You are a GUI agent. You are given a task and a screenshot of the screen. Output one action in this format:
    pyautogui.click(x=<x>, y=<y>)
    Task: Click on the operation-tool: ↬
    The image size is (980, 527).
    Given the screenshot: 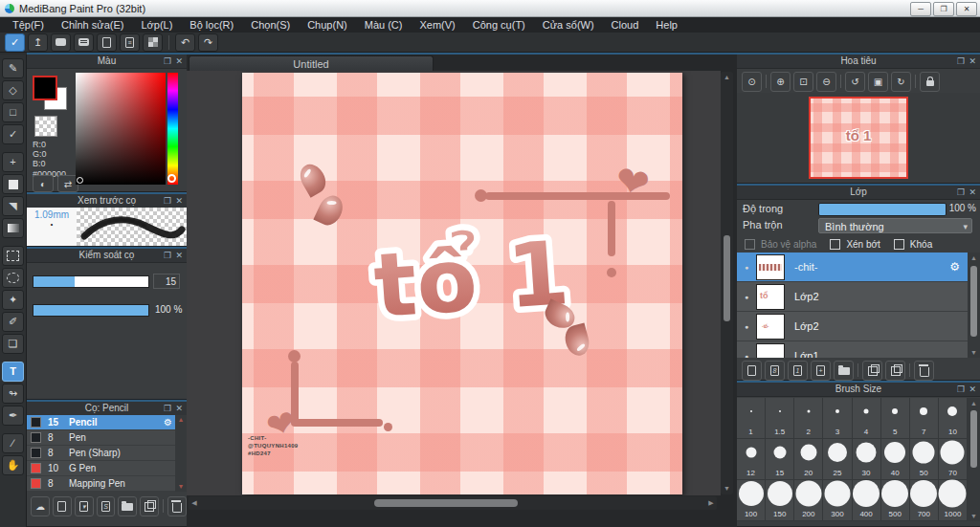 What is the action you would take?
    pyautogui.click(x=13, y=394)
    